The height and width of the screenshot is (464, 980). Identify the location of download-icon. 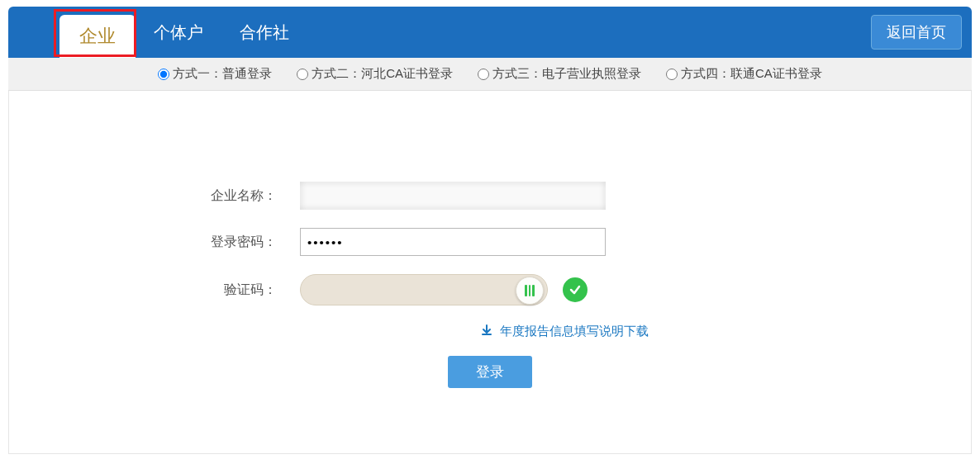
(487, 332).